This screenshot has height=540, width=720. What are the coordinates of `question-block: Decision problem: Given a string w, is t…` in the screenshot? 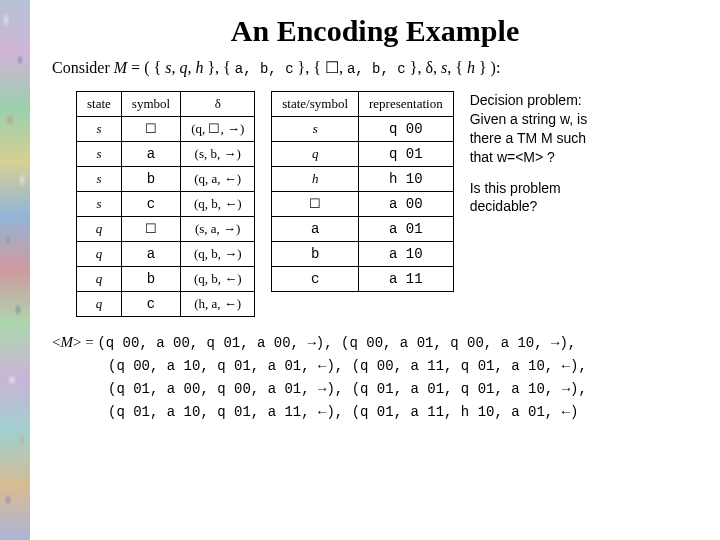 It's located at (535, 160).